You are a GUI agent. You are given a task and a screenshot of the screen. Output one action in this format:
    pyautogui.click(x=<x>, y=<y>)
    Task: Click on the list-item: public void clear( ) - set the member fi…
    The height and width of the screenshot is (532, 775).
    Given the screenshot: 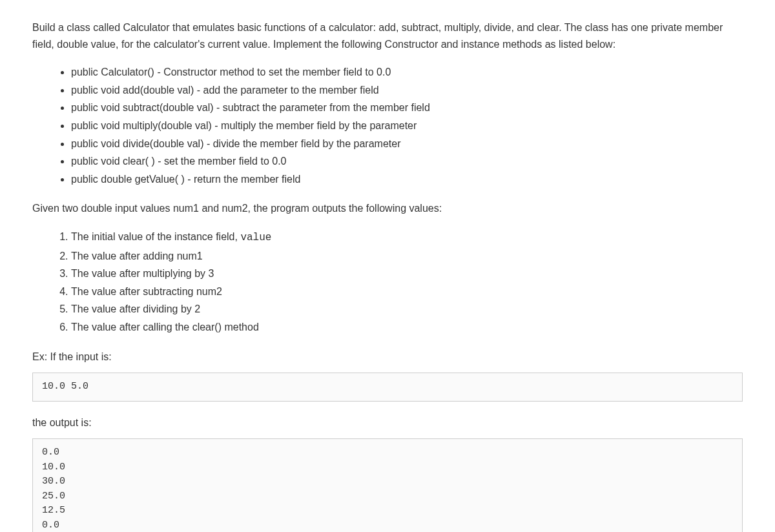 What is the action you would take?
    pyautogui.click(x=407, y=161)
    